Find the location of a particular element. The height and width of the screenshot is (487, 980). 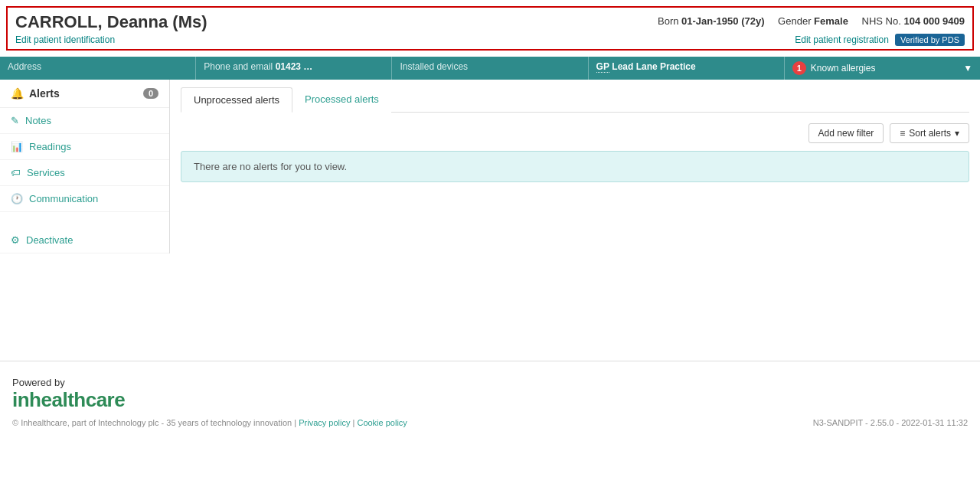

phone-value: 01423 … is located at coordinates (294, 67).